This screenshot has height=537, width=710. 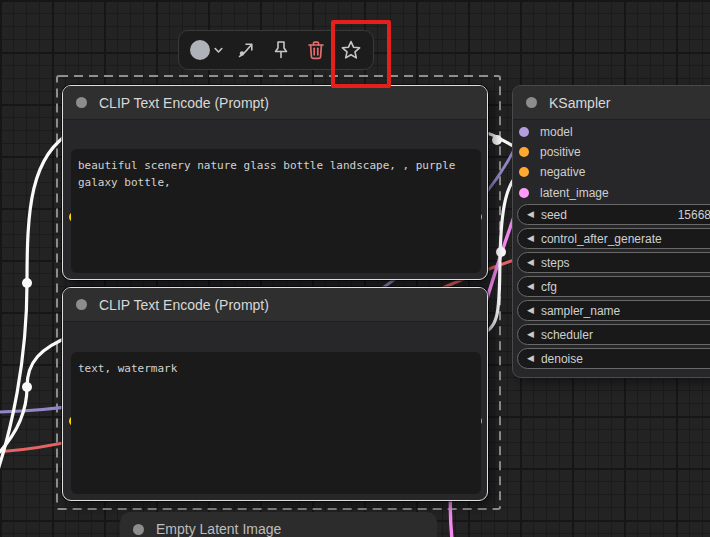 I want to click on input-port-latent-image, so click(x=524, y=193).